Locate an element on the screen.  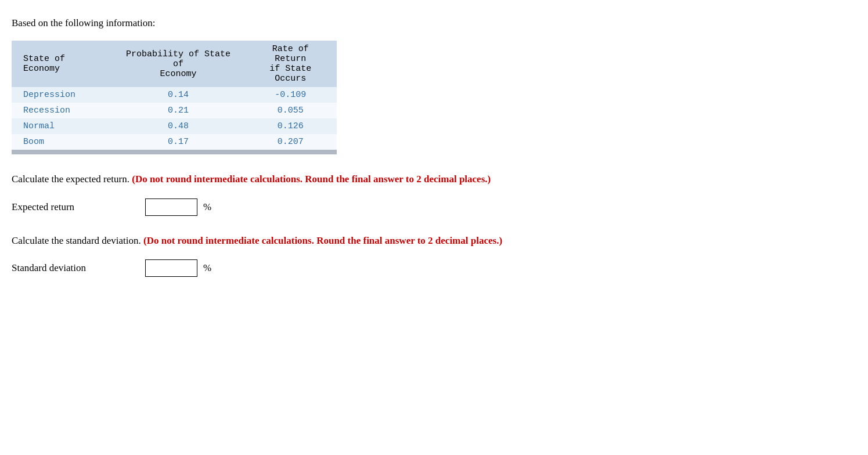
sd-instruction: (Do not round intermediate calculations.… is located at coordinates (323, 240).